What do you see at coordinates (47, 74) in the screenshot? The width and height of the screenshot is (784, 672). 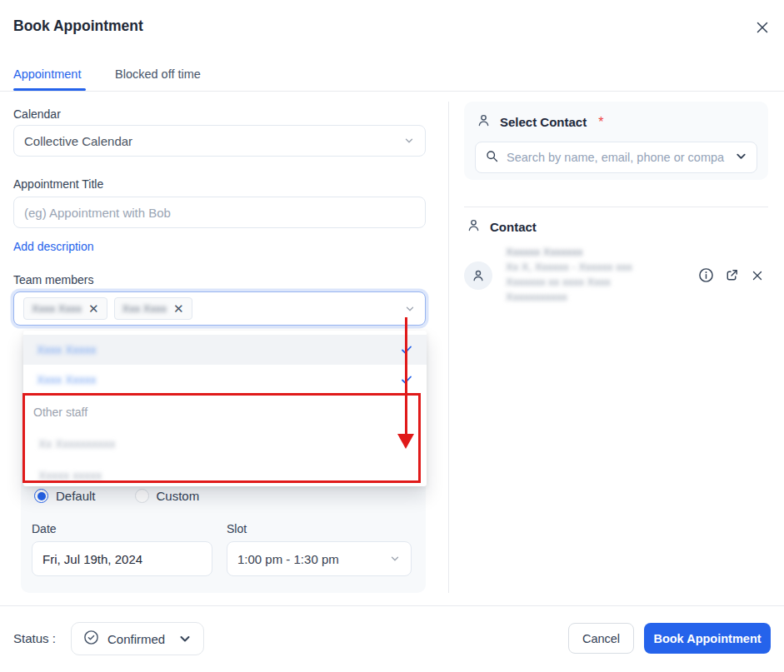 I see `tab-appointment: Appointment` at bounding box center [47, 74].